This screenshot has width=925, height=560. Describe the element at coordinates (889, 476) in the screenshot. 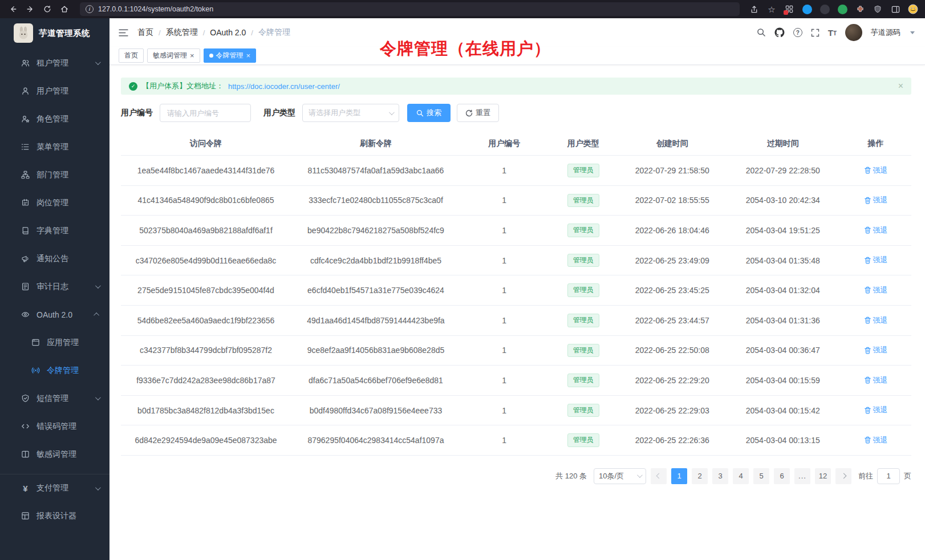

I see `goto-page-input` at that location.